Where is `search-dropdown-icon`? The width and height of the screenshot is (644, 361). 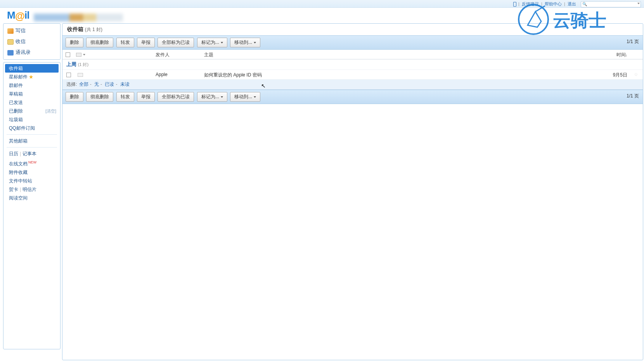
search-dropdown-icon is located at coordinates (639, 3).